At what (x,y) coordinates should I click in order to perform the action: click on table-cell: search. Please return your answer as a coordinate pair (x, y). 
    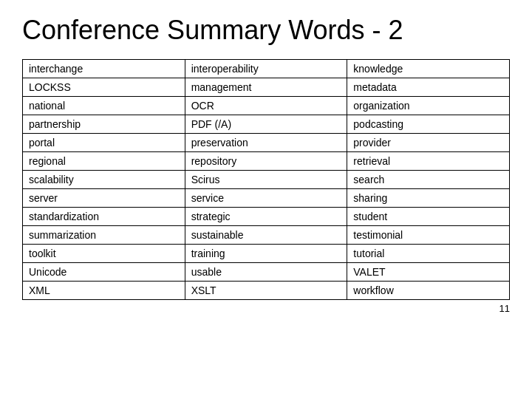
    Looking at the image, I should click on (429, 180).